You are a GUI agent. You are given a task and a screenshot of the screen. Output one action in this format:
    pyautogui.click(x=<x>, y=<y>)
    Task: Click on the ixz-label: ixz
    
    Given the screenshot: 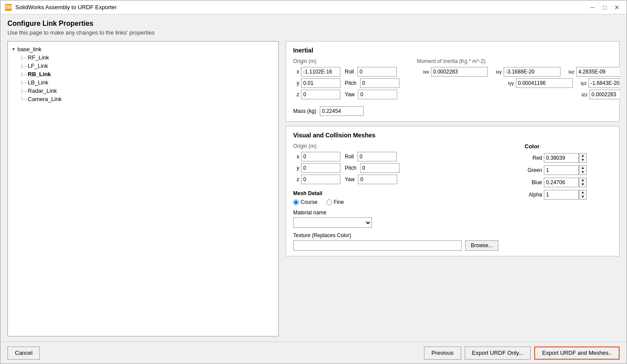 What is the action you would take?
    pyautogui.click(x=568, y=72)
    